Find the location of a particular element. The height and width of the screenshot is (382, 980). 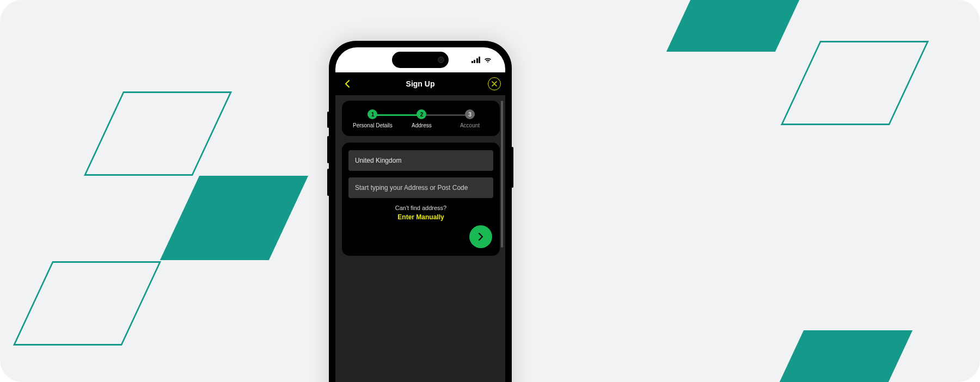

wifi-icon is located at coordinates (488, 60).